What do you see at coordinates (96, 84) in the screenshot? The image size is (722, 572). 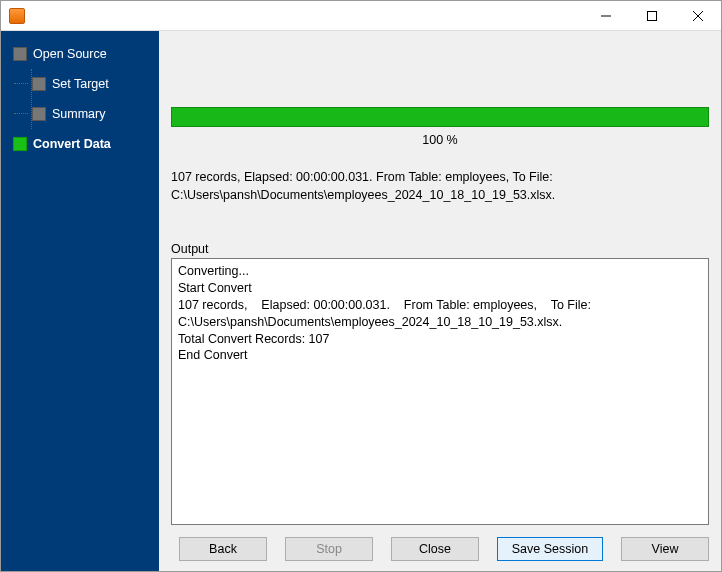 I see `sidebar-item-set-target: Set Target` at bounding box center [96, 84].